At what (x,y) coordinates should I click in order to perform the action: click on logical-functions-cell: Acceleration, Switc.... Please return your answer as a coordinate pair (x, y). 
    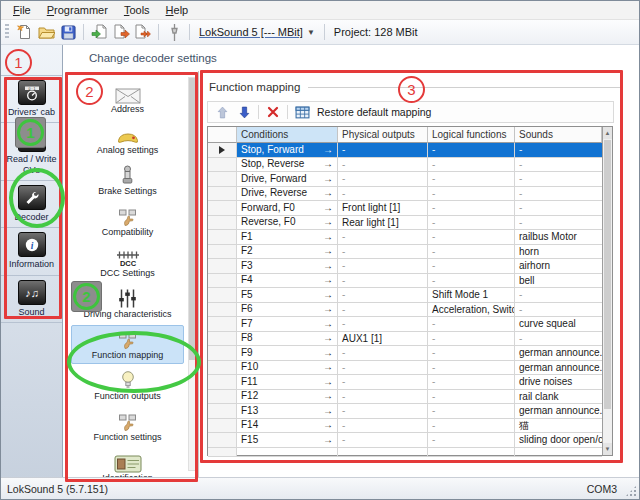
    Looking at the image, I should click on (472, 310).